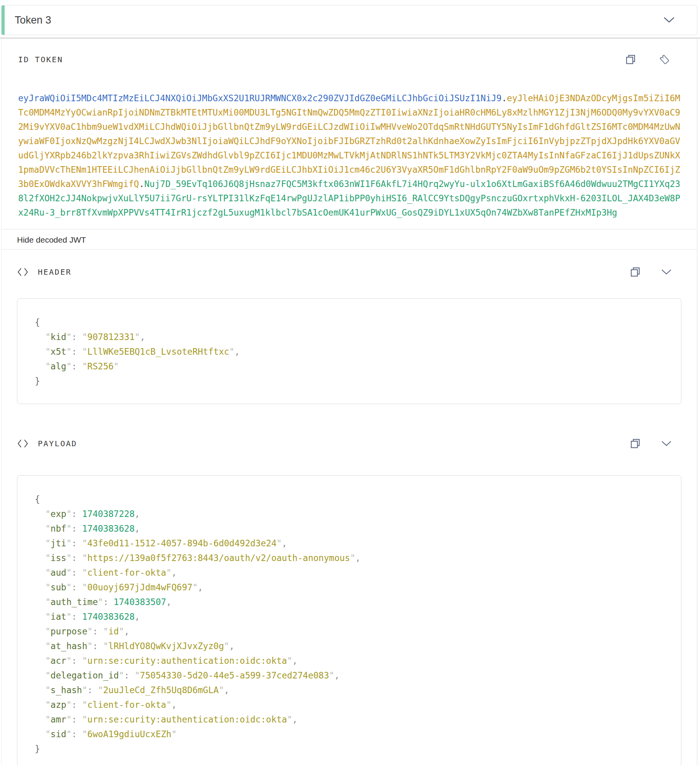 The width and height of the screenshot is (700, 765). I want to click on json-claim-line: "kid": "907812331",, so click(352, 337).